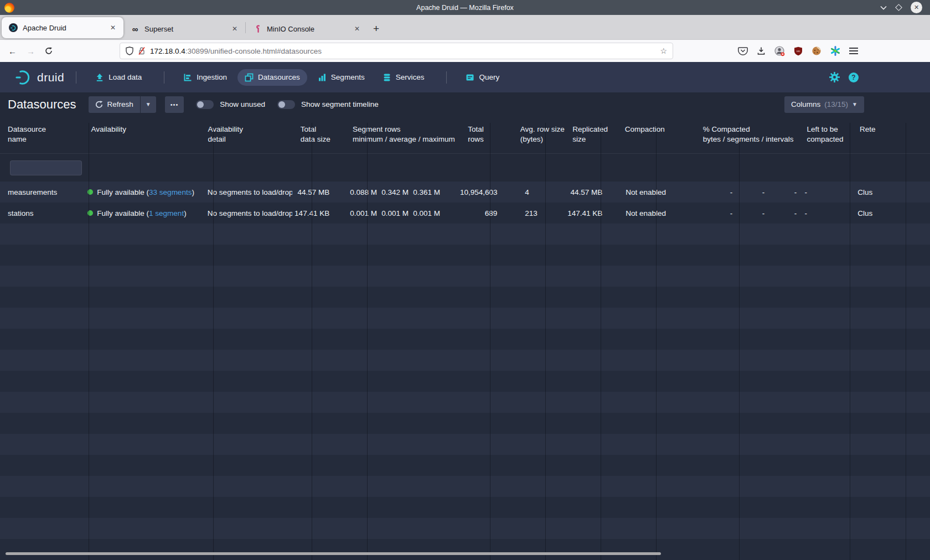 The height and width of the screenshot is (560, 930). I want to click on cell-left-to-be-compacted: -, so click(826, 214).